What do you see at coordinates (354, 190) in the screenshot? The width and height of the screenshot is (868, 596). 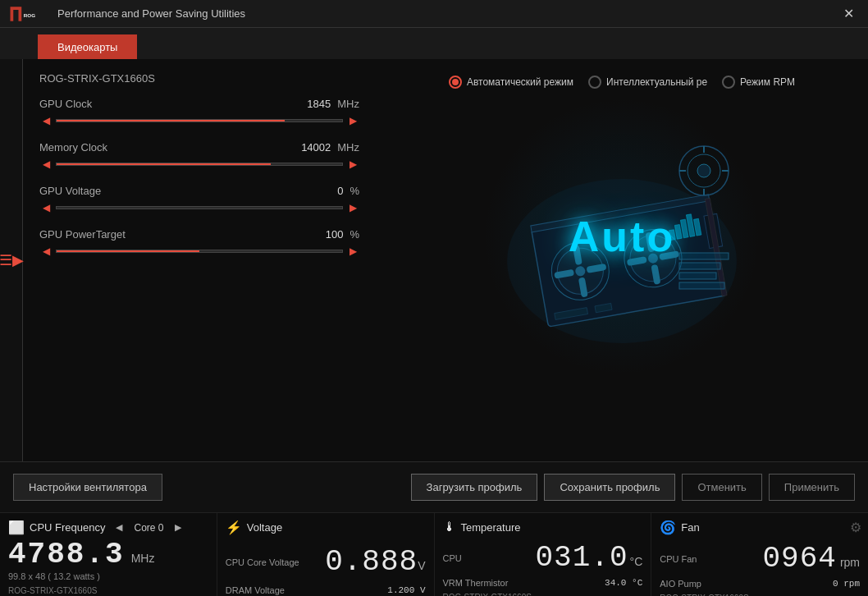 I see `gpu-voltage-unit: %` at bounding box center [354, 190].